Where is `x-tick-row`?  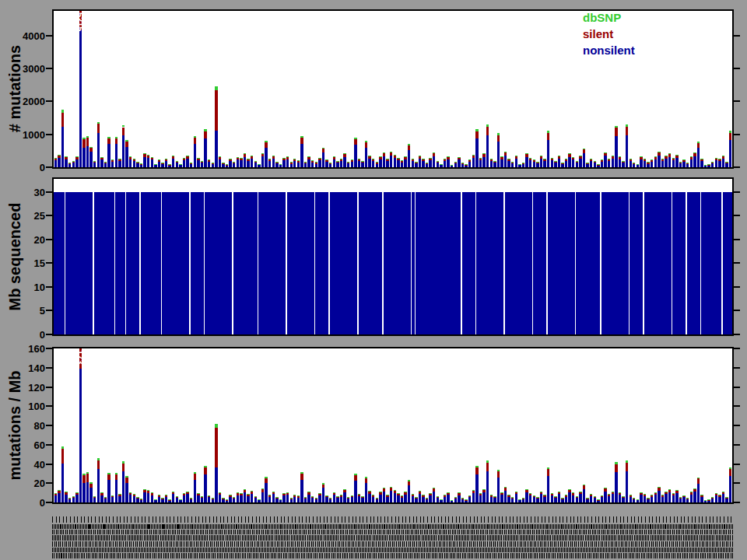
x-tick-row is located at coordinates (393, 520).